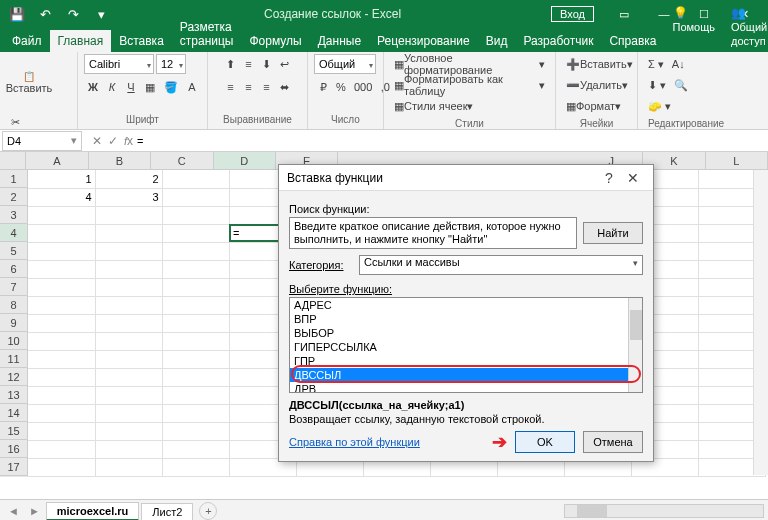 Image resolution: width=768 pixels, height=520 pixels. What do you see at coordinates (207, 34) in the screenshot?
I see `tab-layout: Разметка страницы` at bounding box center [207, 34].